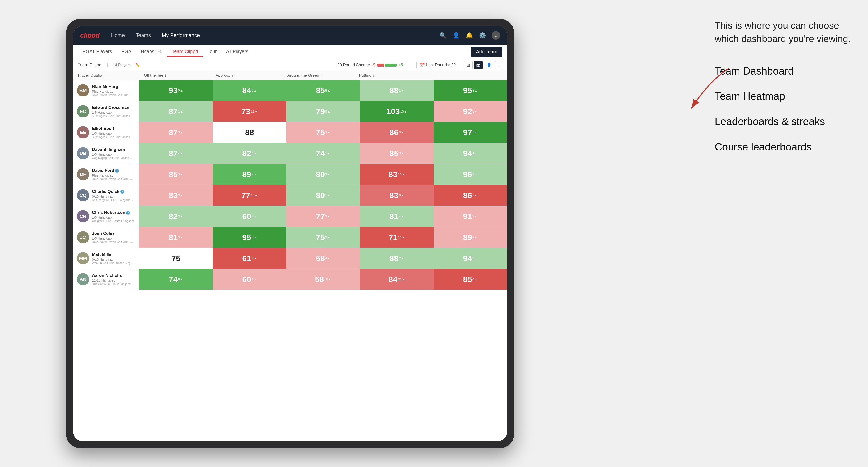  Describe the element at coordinates (144, 35) in the screenshot. I see `nav-teams: Teams` at that location.